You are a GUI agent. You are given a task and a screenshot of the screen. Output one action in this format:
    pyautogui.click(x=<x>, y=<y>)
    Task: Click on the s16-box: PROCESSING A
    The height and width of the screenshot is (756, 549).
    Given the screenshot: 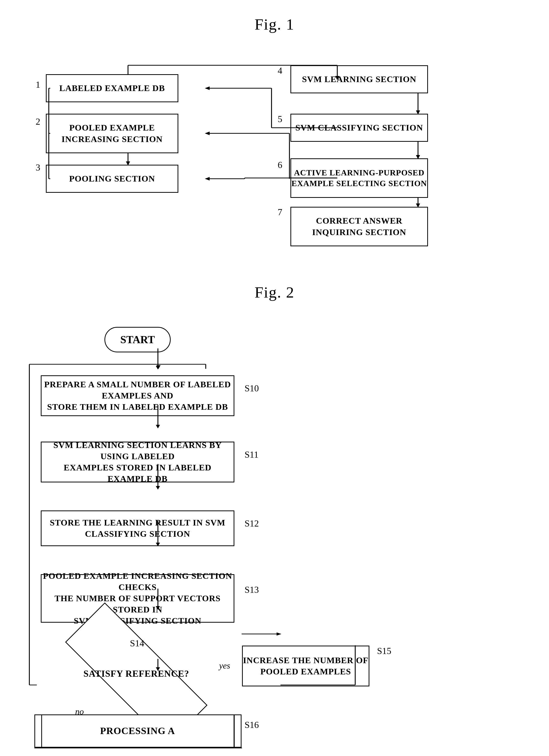 What is the action you would take?
    pyautogui.click(x=138, y=731)
    